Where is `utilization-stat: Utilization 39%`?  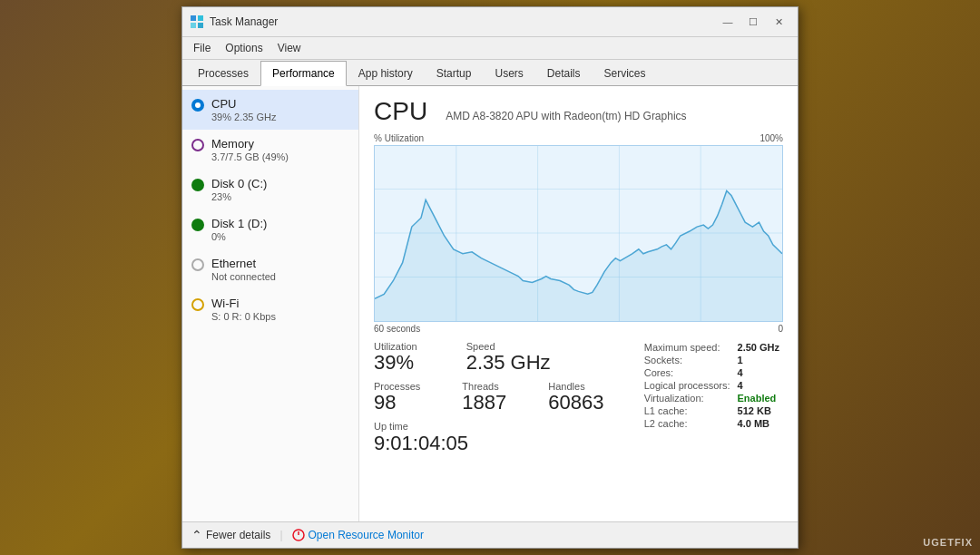
utilization-stat: Utilization 39% is located at coordinates (396, 357).